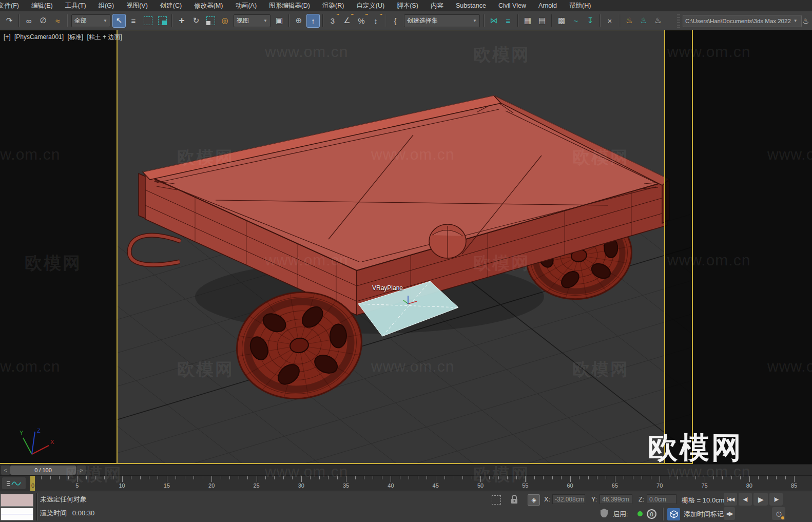  I want to click on curve-editor-button: ~, so click(576, 21).